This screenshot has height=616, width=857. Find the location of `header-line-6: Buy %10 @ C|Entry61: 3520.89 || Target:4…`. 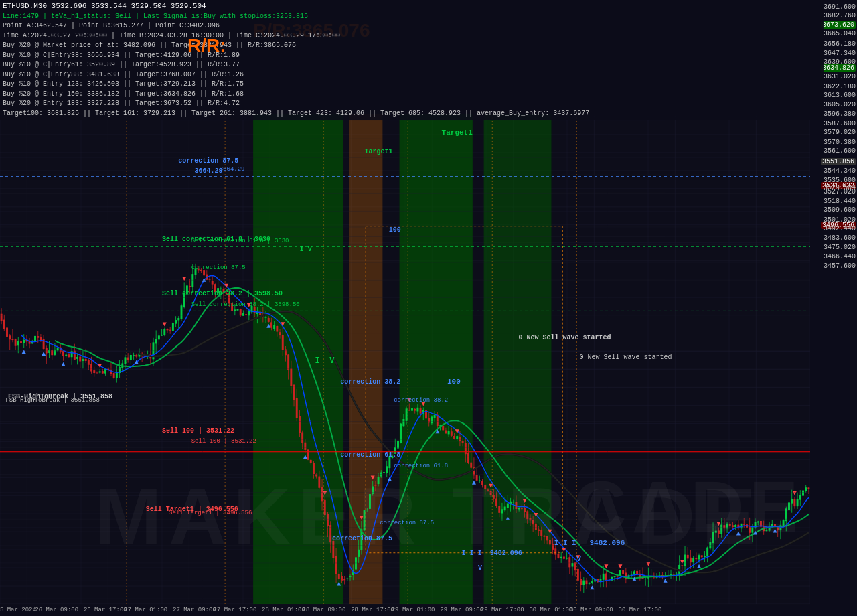

header-line-6: Buy %10 @ C|Entry61: 3520.89 || Target:4… is located at coordinates (412, 66).